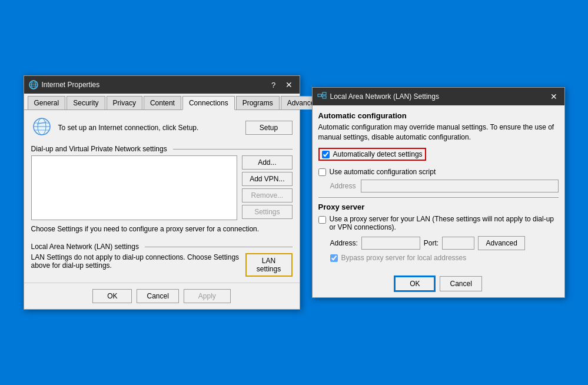 Image resolution: width=588 pixels, height=385 pixels. I want to click on vpn-section-label: Dial-up and Virtual Private Network sett…, so click(162, 149).